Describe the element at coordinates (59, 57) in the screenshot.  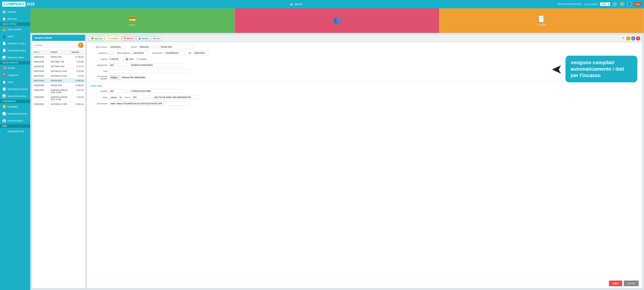
I see `table-row: 26/06/2018 ROSSI SPA € 750,00` at that location.